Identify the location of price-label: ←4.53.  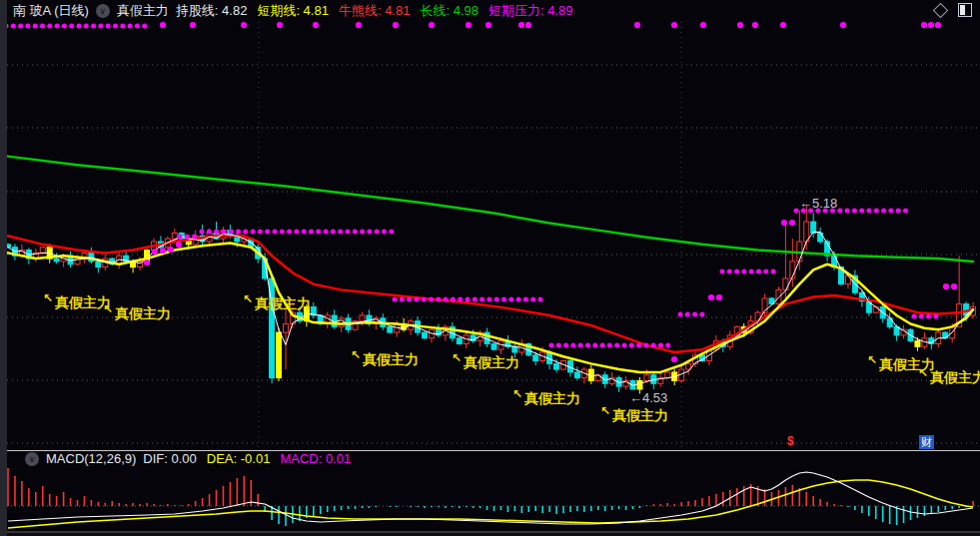
(648, 397).